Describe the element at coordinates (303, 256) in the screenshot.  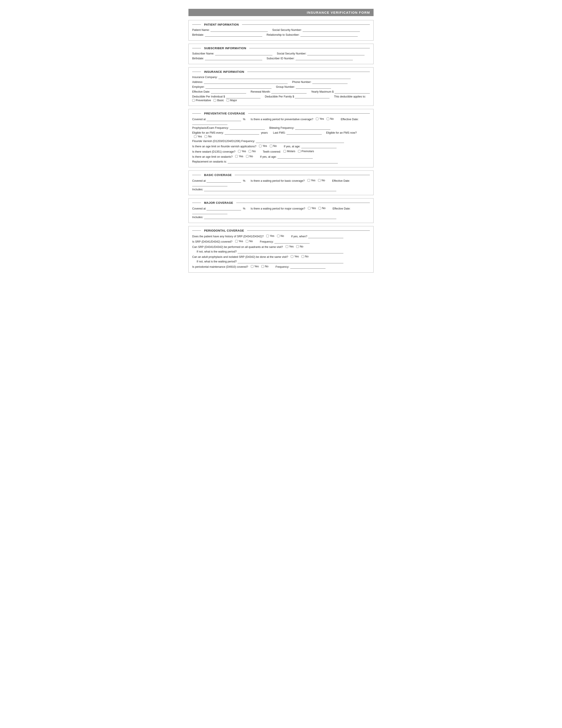
I see `perio-adult-no-checkbox` at that location.